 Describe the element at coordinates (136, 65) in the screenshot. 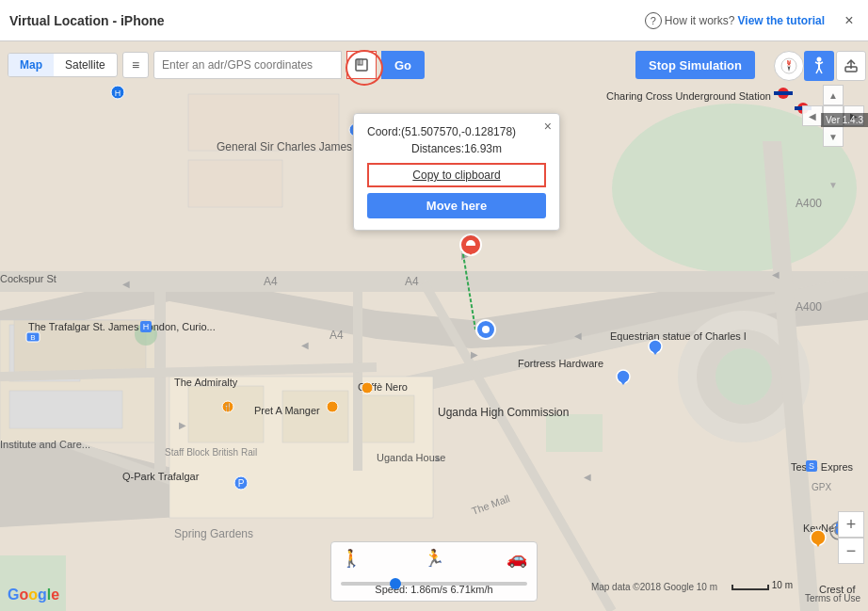

I see `list-icon: ≡` at that location.